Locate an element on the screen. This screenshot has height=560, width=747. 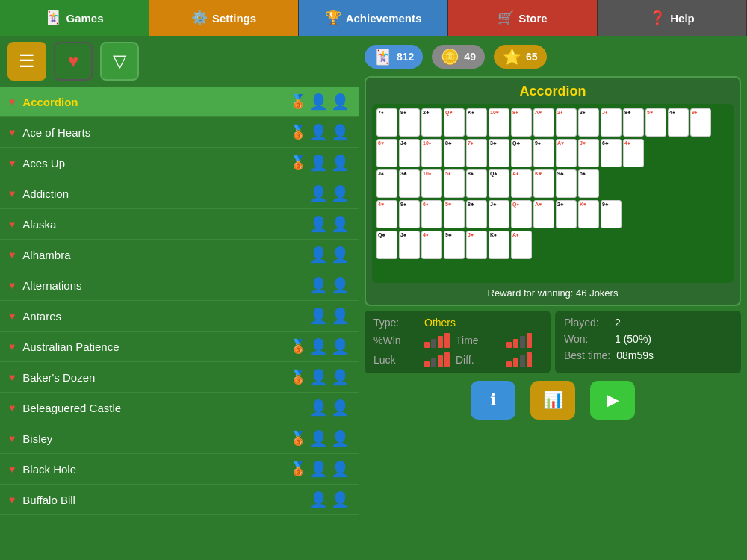
card: J♦ is located at coordinates (611, 122).